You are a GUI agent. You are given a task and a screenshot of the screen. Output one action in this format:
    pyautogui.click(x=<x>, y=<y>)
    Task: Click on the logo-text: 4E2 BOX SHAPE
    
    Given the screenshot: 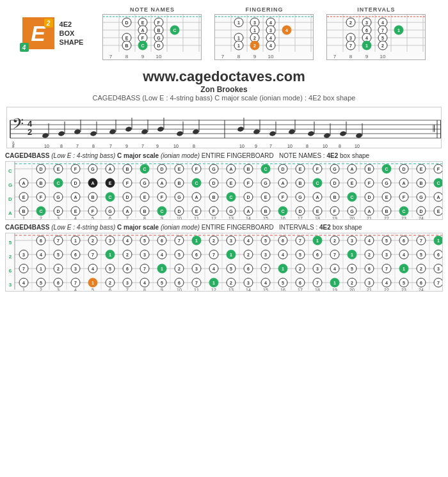 What is the action you would take?
    pyautogui.click(x=72, y=33)
    